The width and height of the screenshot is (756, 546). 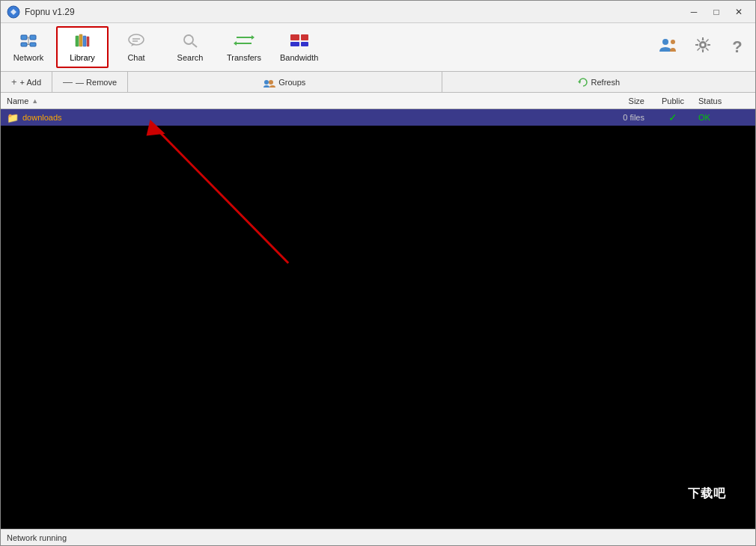 What do you see at coordinates (378, 117) in the screenshot?
I see `table-row: 📁 downloads 0 files ✓ OK` at bounding box center [378, 117].